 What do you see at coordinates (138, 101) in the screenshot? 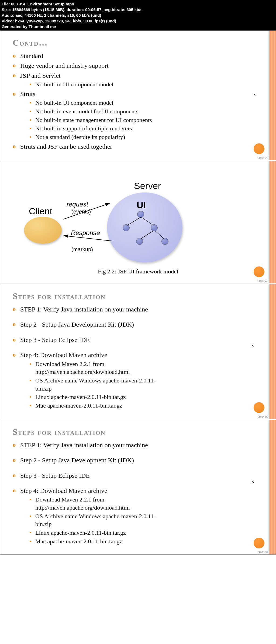
I see `bullet-list: Standard Huge vendor and industry suppor…` at bounding box center [138, 101].